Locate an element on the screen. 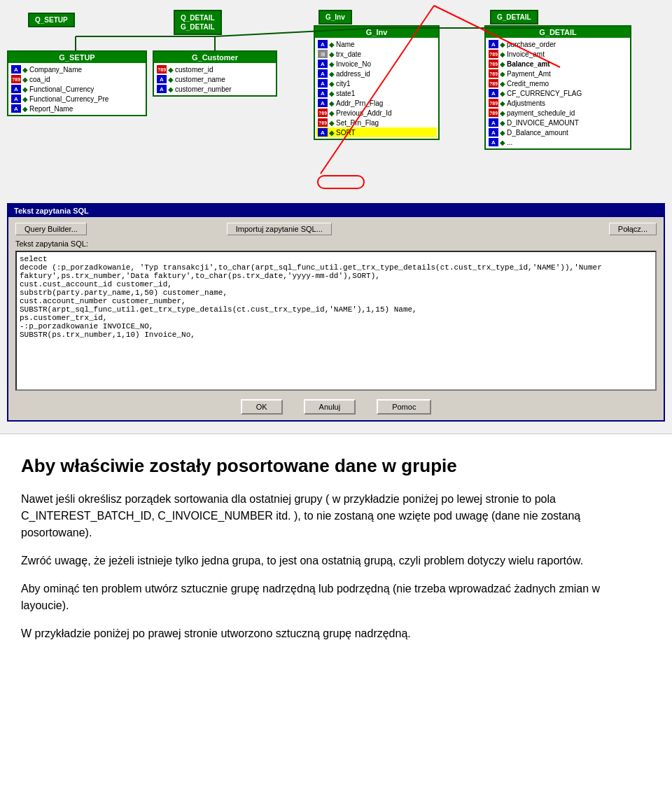  field-previous-addr-id: ?89 ◆ Previous_Addr_Id is located at coordinates (377, 113).